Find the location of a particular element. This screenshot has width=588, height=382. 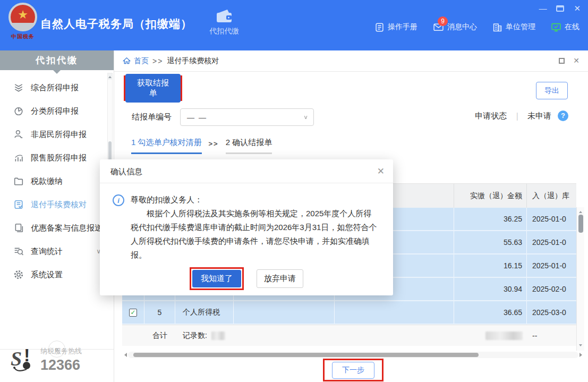

cell-levy-item: 个人所得税 is located at coordinates (204, 312).